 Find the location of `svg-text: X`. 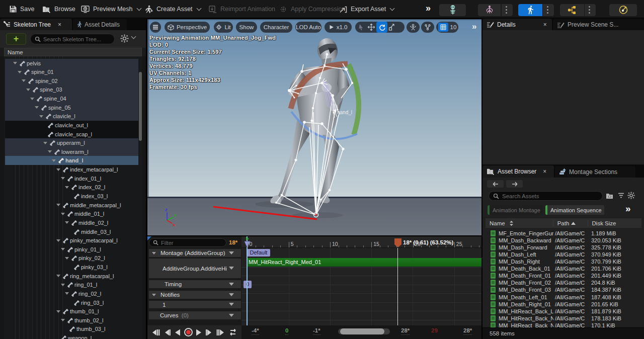

svg-text: X is located at coordinates (174, 225).